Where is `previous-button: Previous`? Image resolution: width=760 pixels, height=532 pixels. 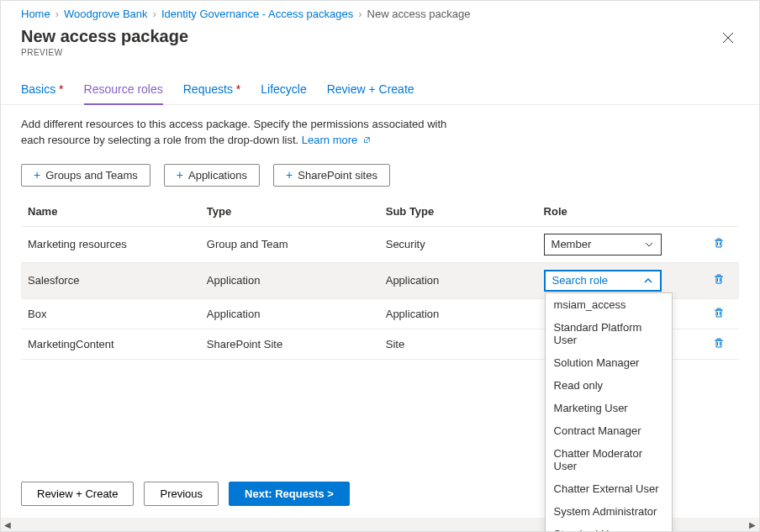 previous-button: Previous is located at coordinates (182, 494).